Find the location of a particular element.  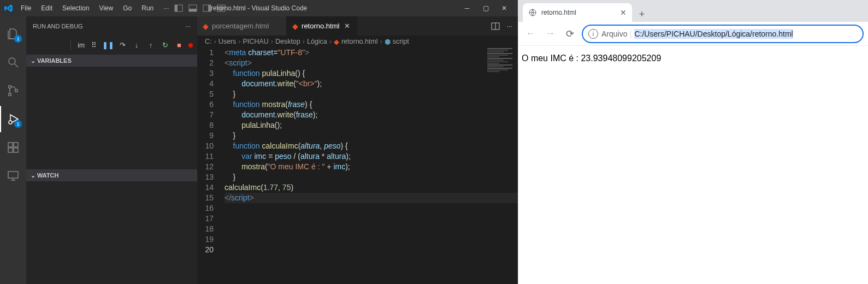

activity-bar: 1 1 is located at coordinates (13, 150).